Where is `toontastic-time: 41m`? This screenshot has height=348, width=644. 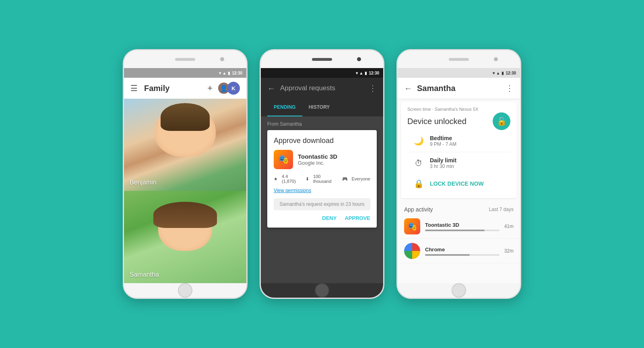
toontastic-time: 41m is located at coordinates (509, 226).